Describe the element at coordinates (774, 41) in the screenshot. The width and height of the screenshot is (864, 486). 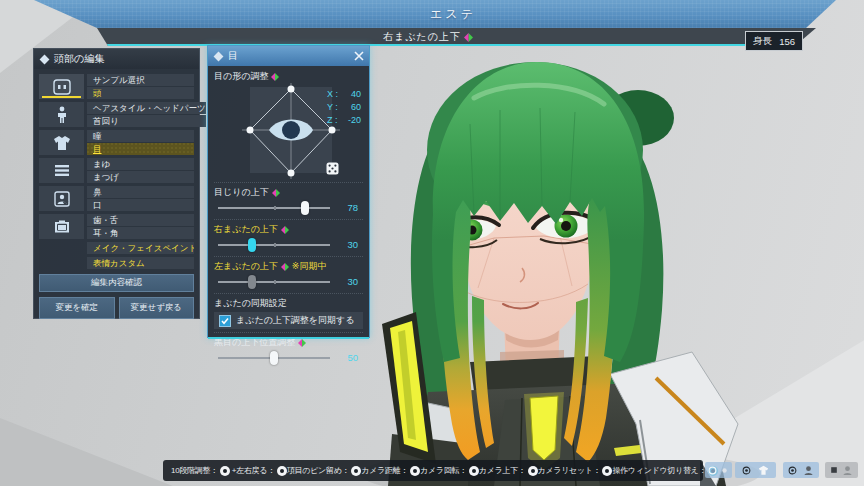
I see `height-indicator: 身長 156` at that location.